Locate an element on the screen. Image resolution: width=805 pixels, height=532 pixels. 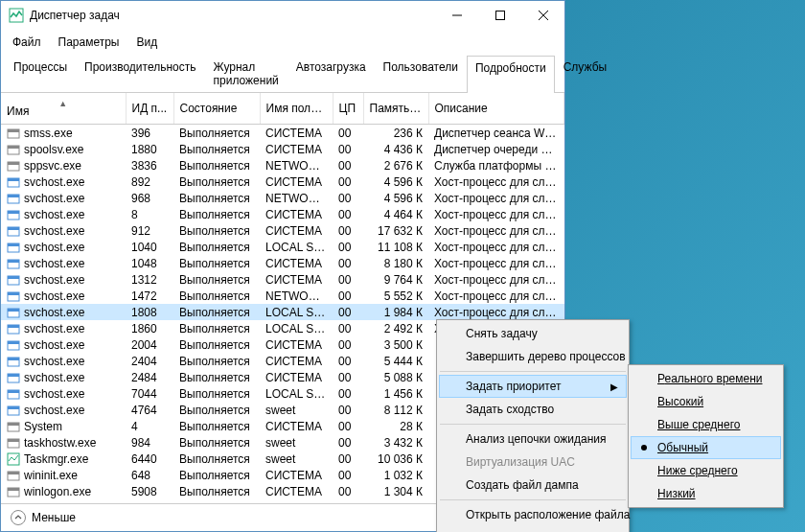
menubar: Файл Параметры Вид is located at coordinates (283, 42).